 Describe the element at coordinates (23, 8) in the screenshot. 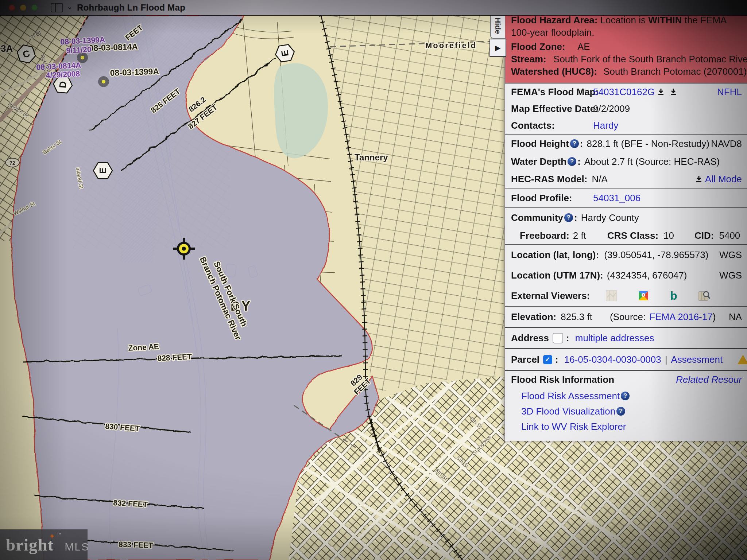

I see `minimize-window-icon` at that location.